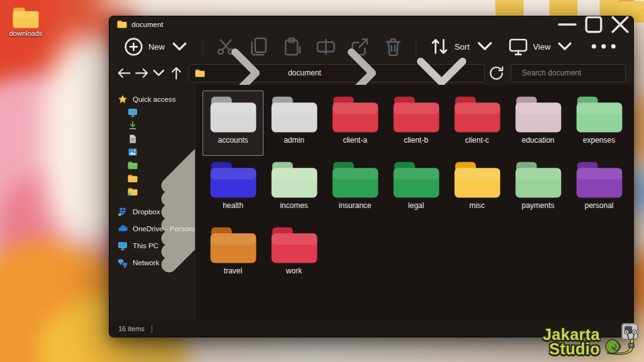  I want to click on folder-label: client-a, so click(355, 140).